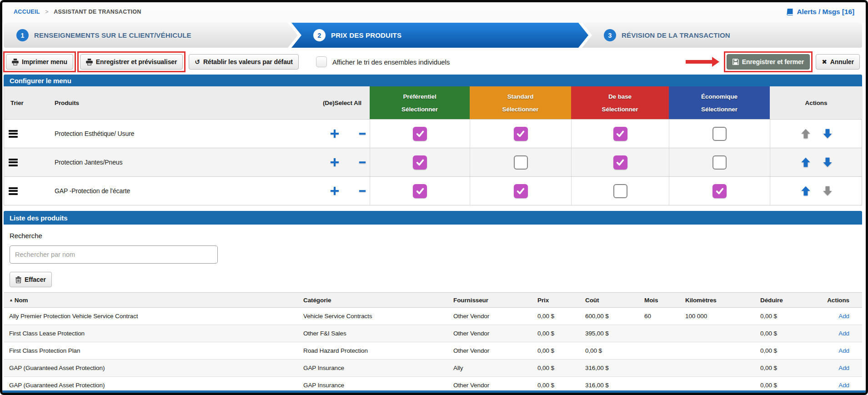 This screenshot has height=395, width=868. Describe the element at coordinates (520, 103) in the screenshot. I see `column-header-standard: StandardSélectionner` at that location.